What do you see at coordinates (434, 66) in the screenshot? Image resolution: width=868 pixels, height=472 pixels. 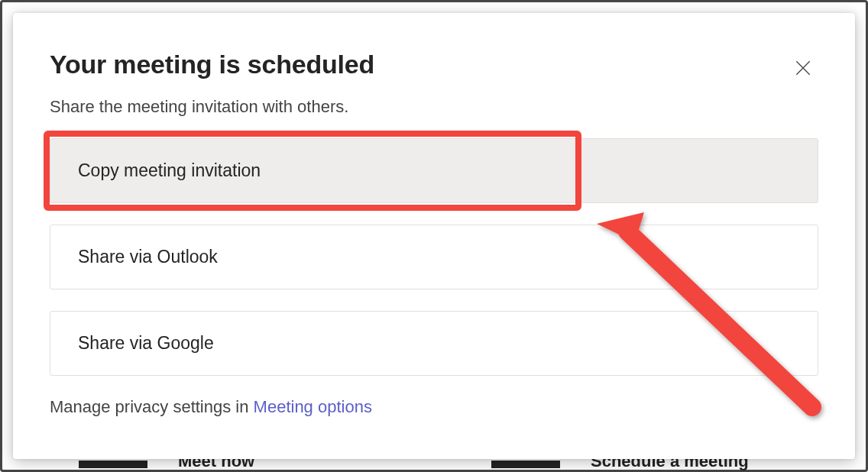 I see `dialog-header: Your meeting is scheduled` at bounding box center [434, 66].